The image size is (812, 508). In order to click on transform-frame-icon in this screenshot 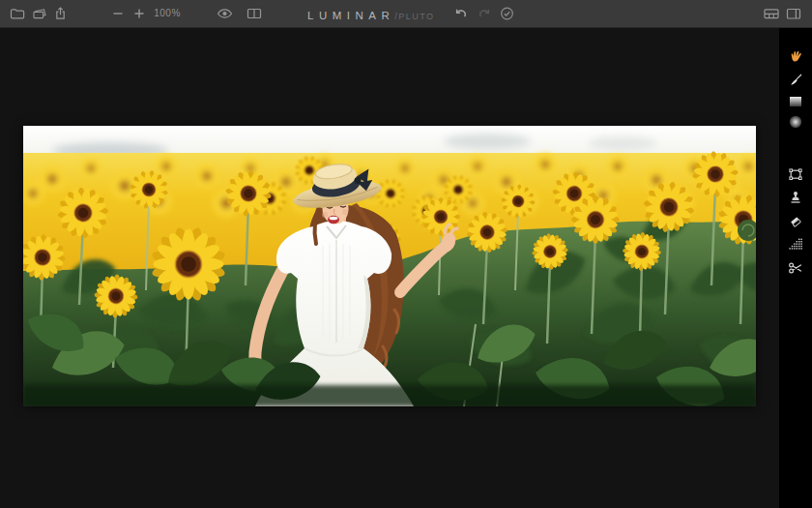, I will do `click(796, 174)`.